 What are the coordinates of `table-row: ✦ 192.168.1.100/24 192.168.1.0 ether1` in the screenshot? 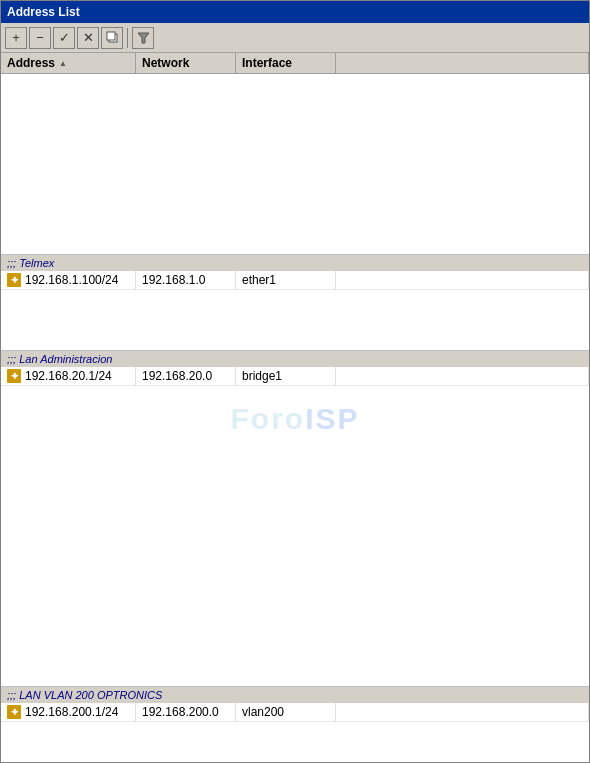 It's located at (295, 280).